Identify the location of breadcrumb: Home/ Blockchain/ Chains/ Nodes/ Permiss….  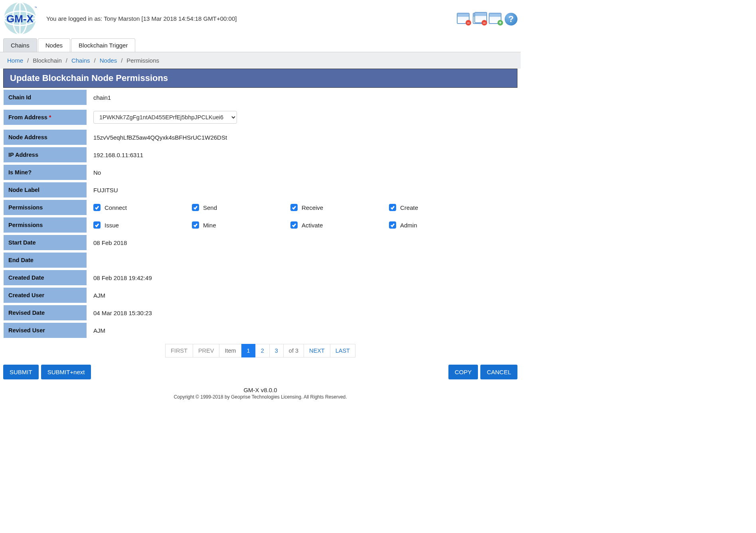
(260, 61).